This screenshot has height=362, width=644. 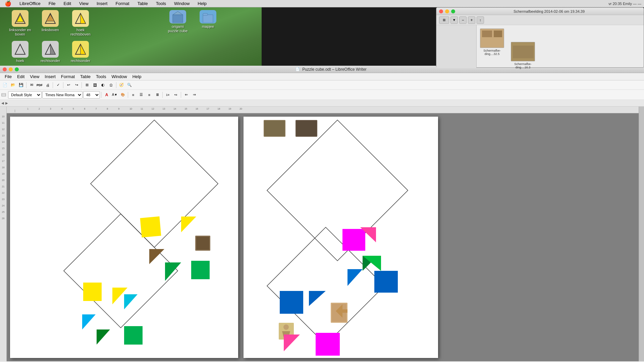 What do you see at coordinates (25, 95) in the screenshot?
I see `paragraph-style-select: Default Style` at bounding box center [25, 95].